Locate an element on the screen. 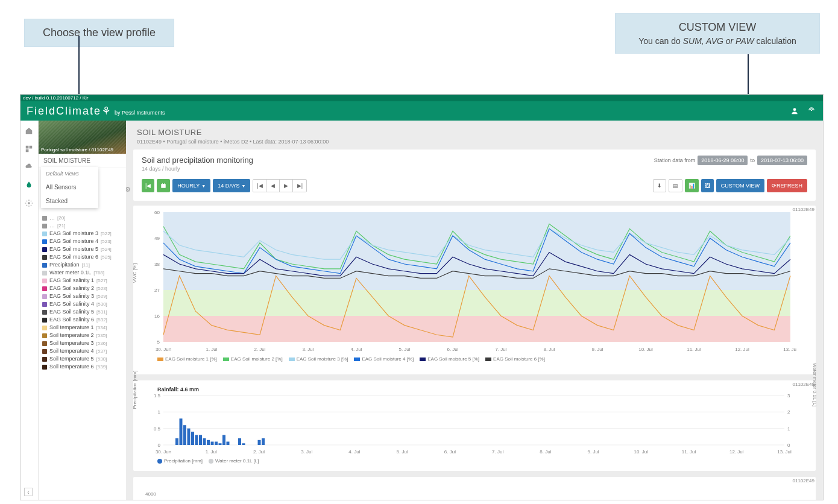  gear-icon: ⚙ is located at coordinates (128, 189).